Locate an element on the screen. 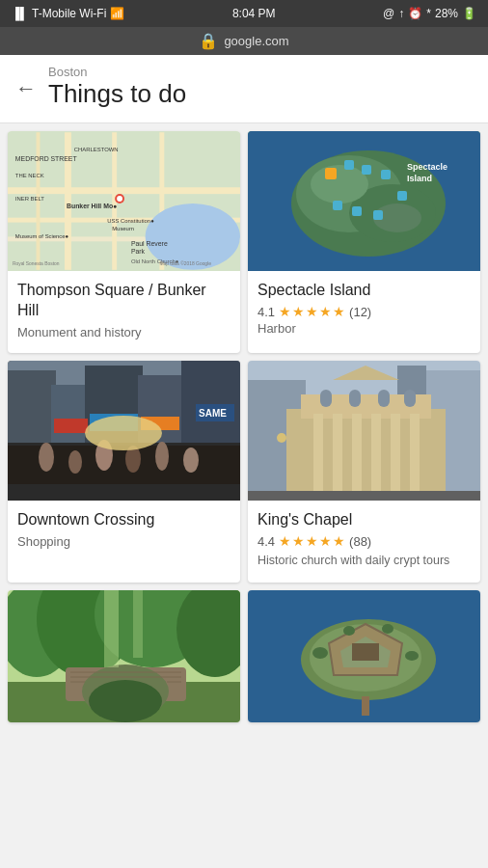 This screenshot has width=488, height=868. card-thompson-square: MEDFORD STREET THE NECK CHARLESTOWN INER… is located at coordinates (123, 242).